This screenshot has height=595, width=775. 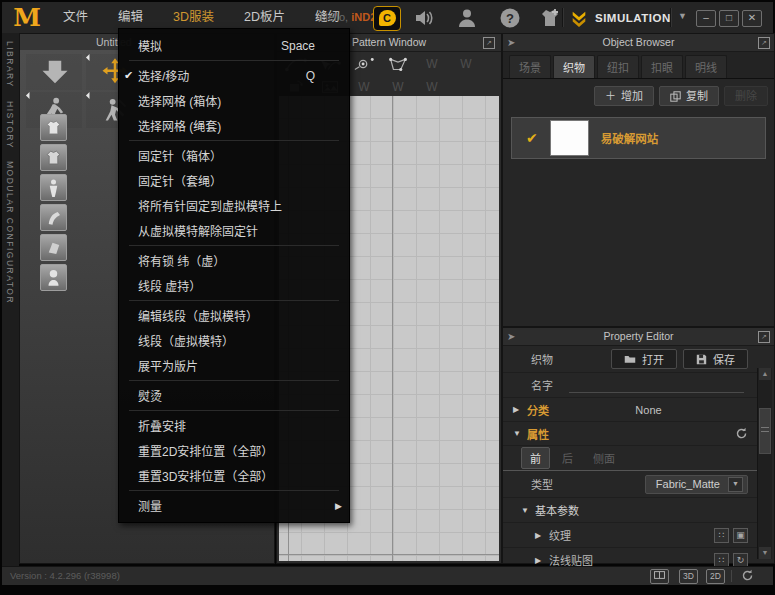 What do you see at coordinates (630, 386) in the screenshot?
I see `name-row: 名字` at bounding box center [630, 386].